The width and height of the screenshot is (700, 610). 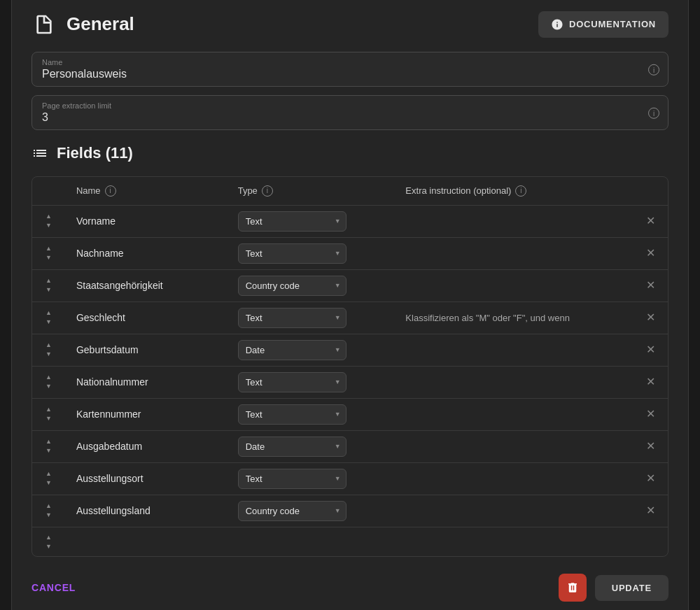 I want to click on row-extra-cell: Klassifizieren als "M" oder "F", und wen…, so click(x=514, y=318).